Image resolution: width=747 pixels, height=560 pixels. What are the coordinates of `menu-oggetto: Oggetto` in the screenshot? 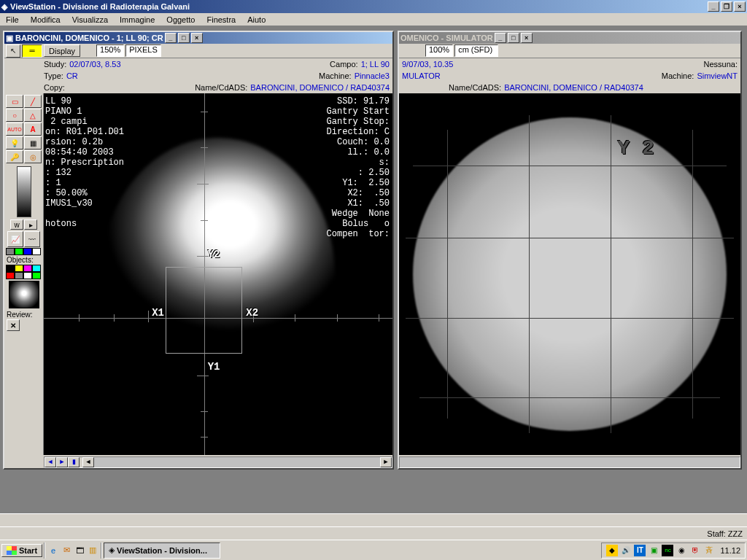 It's located at (181, 20).